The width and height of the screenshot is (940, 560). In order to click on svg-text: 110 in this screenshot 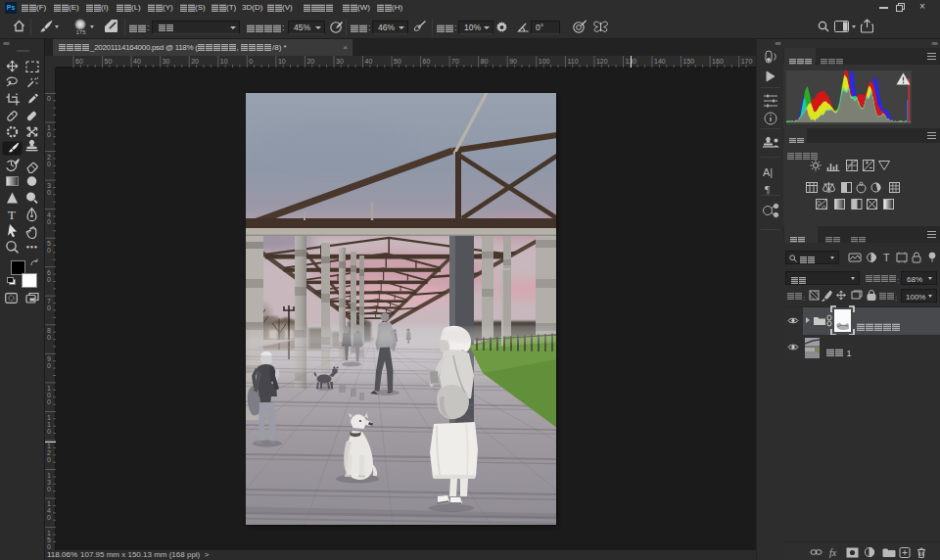, I will do `click(572, 61)`.